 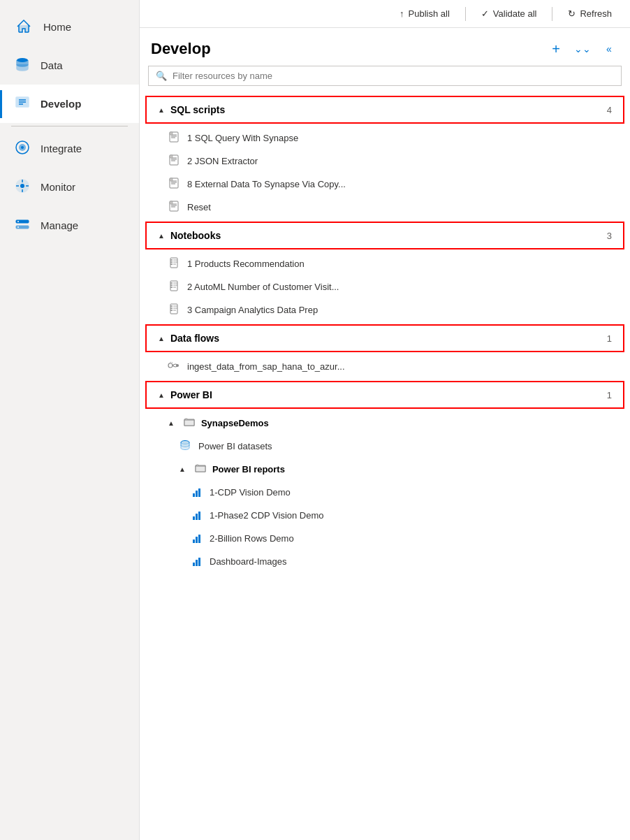 I want to click on data-flows-chevron: ▲, so click(x=161, y=338).